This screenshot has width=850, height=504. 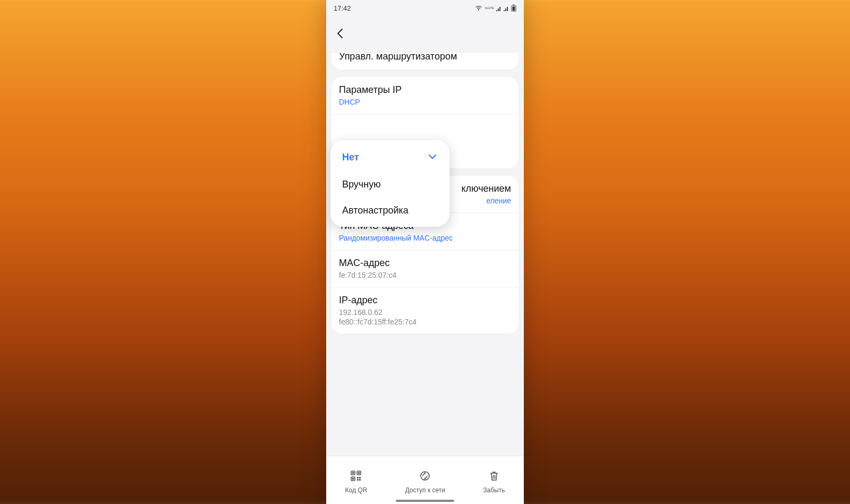 What do you see at coordinates (425, 490) in the screenshot?
I see `share-label: Доступ к сети` at bounding box center [425, 490].